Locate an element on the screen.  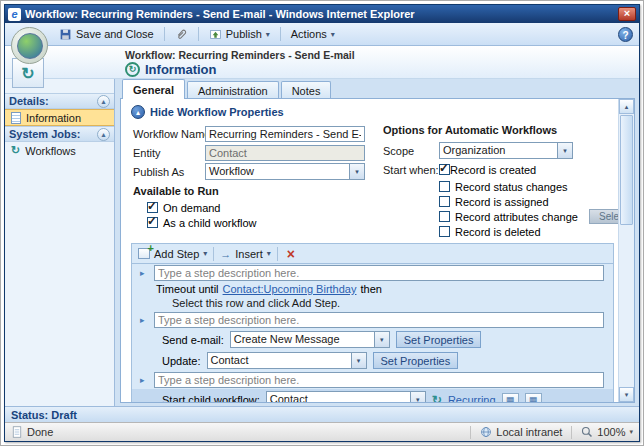
scope-select: Organization ▾ is located at coordinates (506, 150).